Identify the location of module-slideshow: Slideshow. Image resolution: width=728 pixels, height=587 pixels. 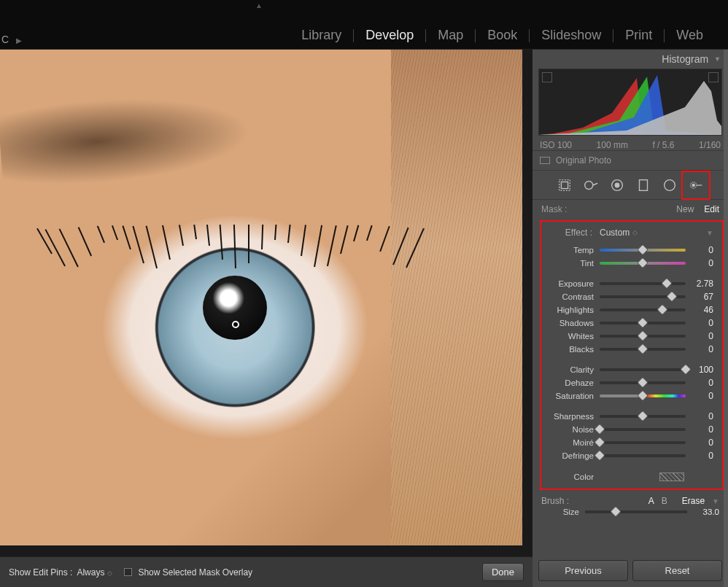
(571, 35).